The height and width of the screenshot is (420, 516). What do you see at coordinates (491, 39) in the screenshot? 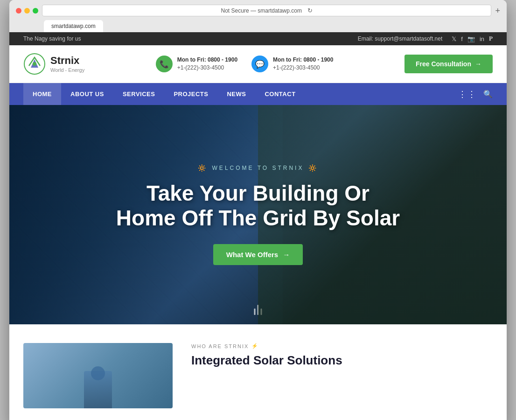
I see `pinterest-icon: 𝐏` at bounding box center [491, 39].